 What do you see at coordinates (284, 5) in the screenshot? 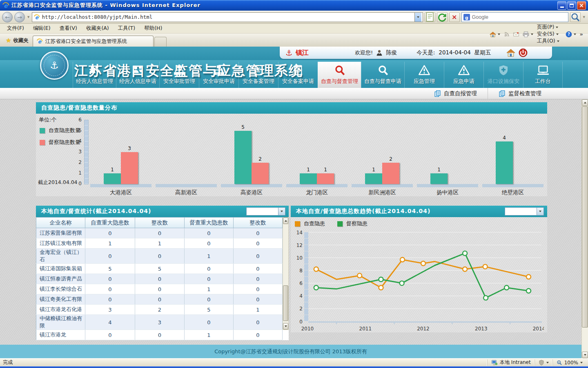
I see `window-title: 江苏省港口安全监管与应急管理系统 - Windows Internet Expl…` at bounding box center [284, 5].